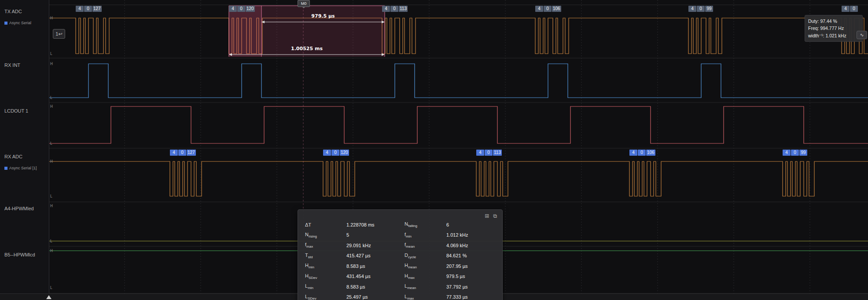  Describe the element at coordinates (862, 35) in the screenshot. I see `measure-tool-button: ∿` at that location.